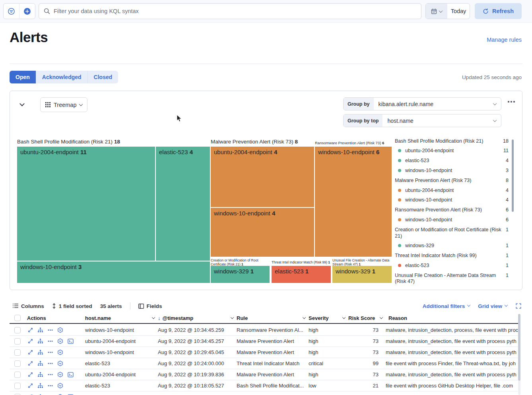 This screenshot has width=532, height=395. What do you see at coordinates (72, 306) in the screenshot?
I see `sorted-fields-button: 1 field sorted` at bounding box center [72, 306].